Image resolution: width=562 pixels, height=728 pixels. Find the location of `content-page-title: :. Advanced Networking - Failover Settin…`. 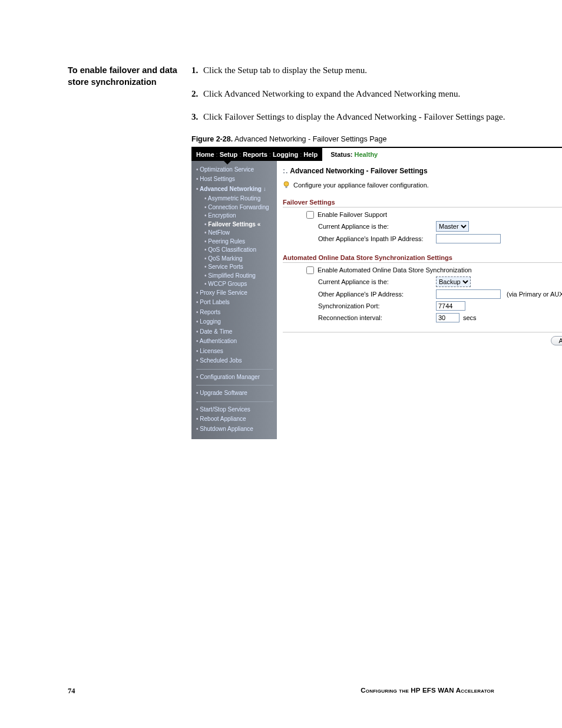

content-page-title: :. Advanced Networking - Failover Settin… is located at coordinates (422, 171).